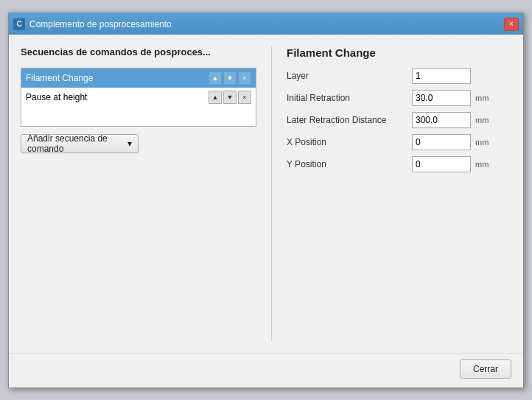 The width and height of the screenshot is (532, 400). What do you see at coordinates (349, 142) in the screenshot?
I see `field-label-x-position: X Position` at bounding box center [349, 142].